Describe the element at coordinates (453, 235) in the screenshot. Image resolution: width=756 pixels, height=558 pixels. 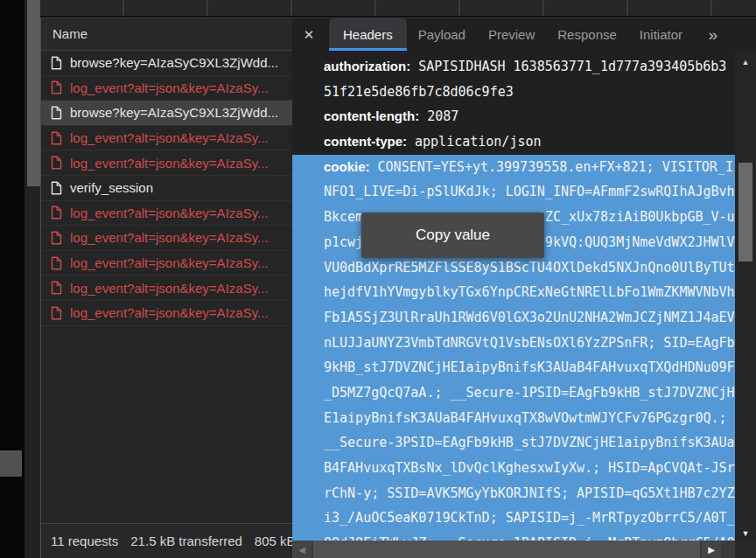
I see `copy-value-menu-item: Copy value` at that location.